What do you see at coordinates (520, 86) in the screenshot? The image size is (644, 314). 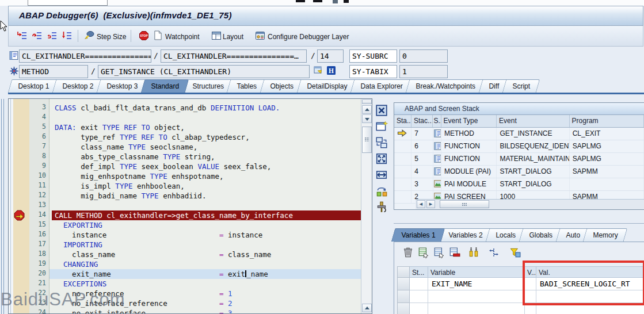 I see `tab-script: Script` at bounding box center [520, 86].